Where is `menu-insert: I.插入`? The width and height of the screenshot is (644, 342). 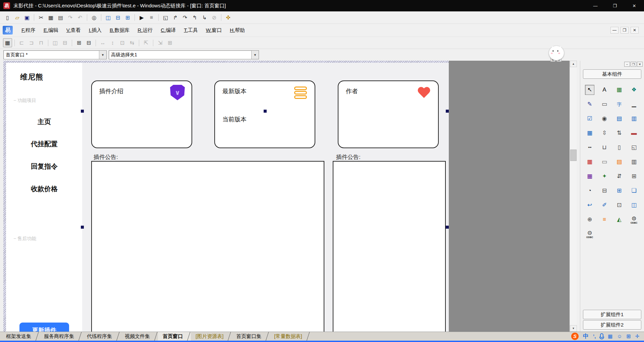 menu-insert: I.插入 is located at coordinates (95, 30).